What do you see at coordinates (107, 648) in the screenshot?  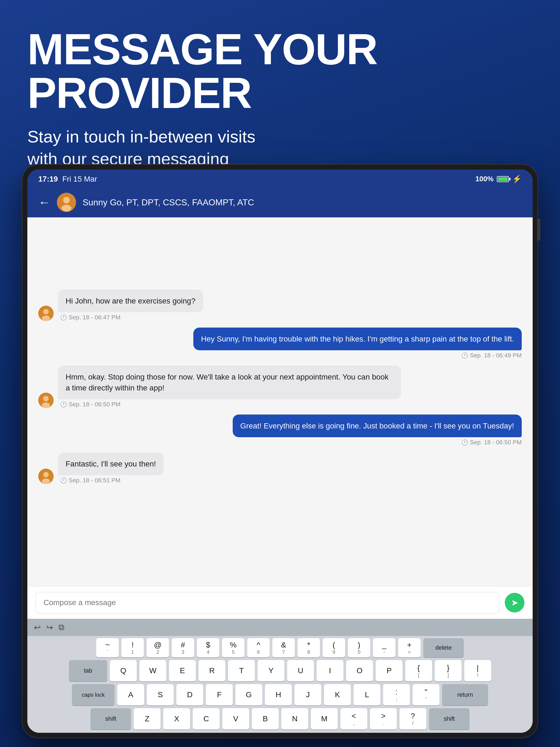 I see `kbd-key-tilde: ~`` at bounding box center [107, 648].